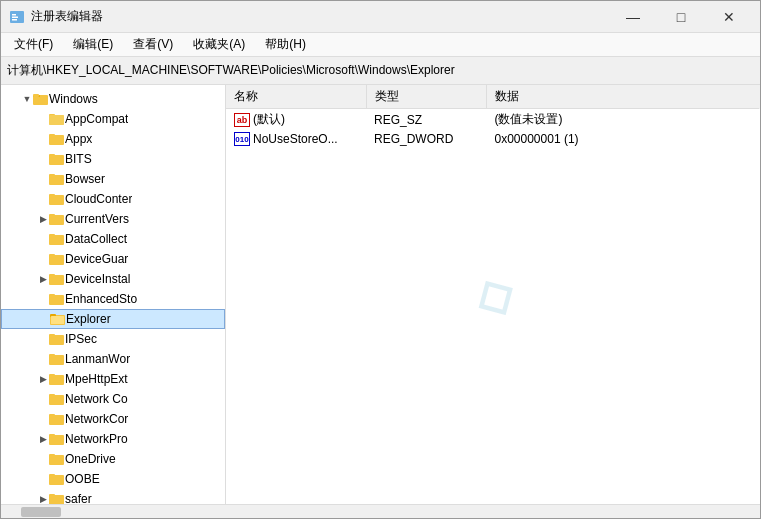  Describe the element at coordinates (98, 199) in the screenshot. I see `tree-label-cloudcontent: CloudConter` at that location.